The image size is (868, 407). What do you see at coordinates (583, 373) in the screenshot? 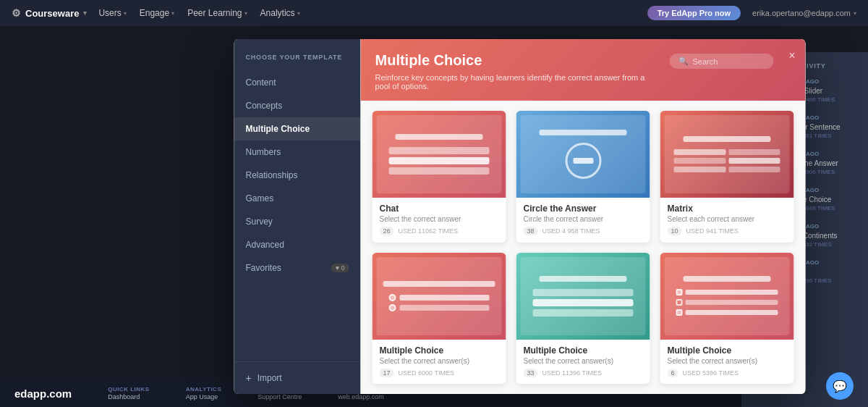
I see `card-stats: 33 USED 11396 TIMES` at bounding box center [583, 373].